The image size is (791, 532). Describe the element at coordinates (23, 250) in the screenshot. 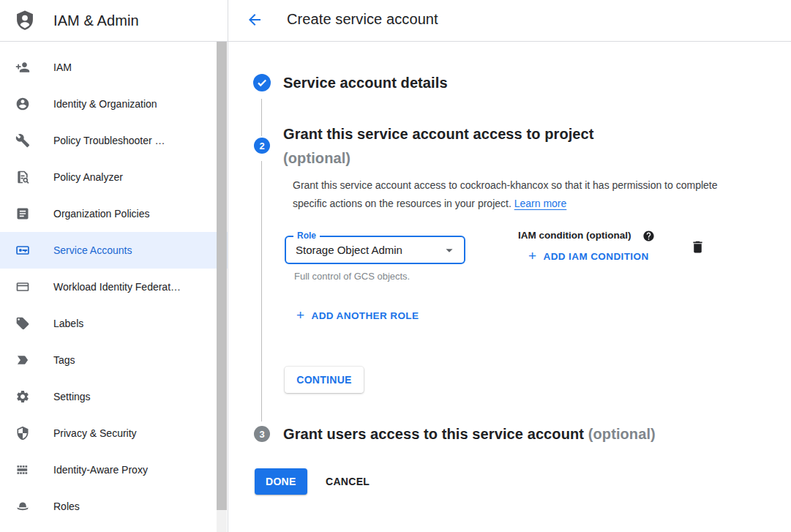

I see `service-account-key-icon` at that location.